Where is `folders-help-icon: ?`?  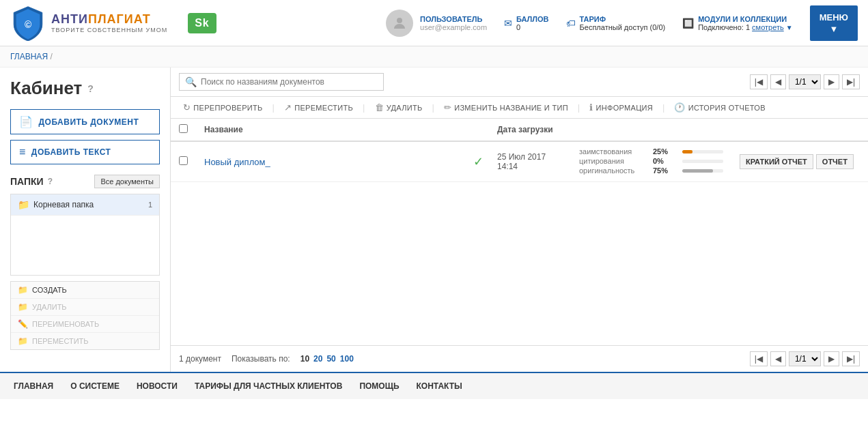 folders-help-icon: ? is located at coordinates (51, 181).